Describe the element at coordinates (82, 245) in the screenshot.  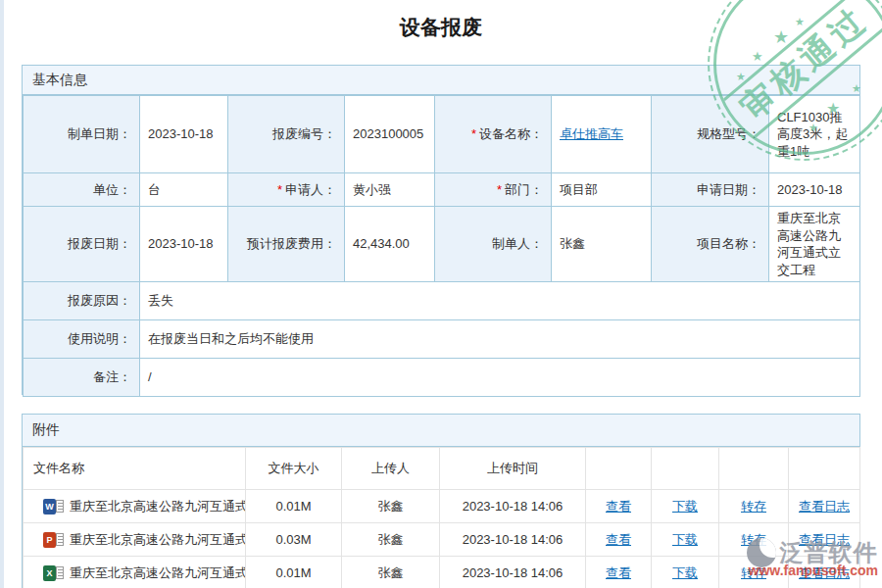
I see `field-label-scrap-date: 报废日期：` at that location.